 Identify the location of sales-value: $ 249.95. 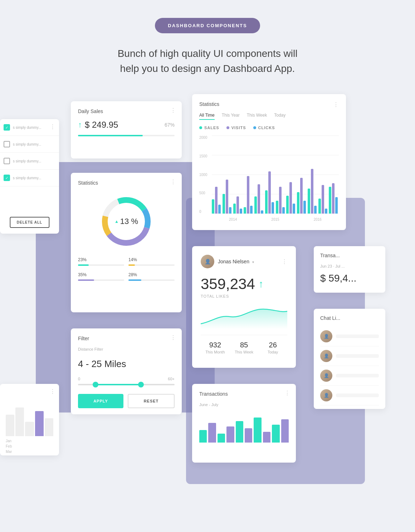
(102, 125).